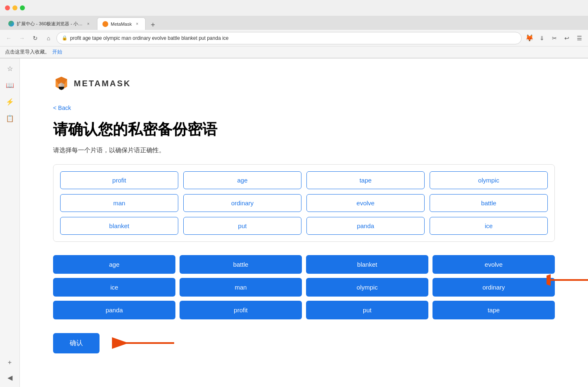  Describe the element at coordinates (294, 8) in the screenshot. I see `title-bar` at that location.